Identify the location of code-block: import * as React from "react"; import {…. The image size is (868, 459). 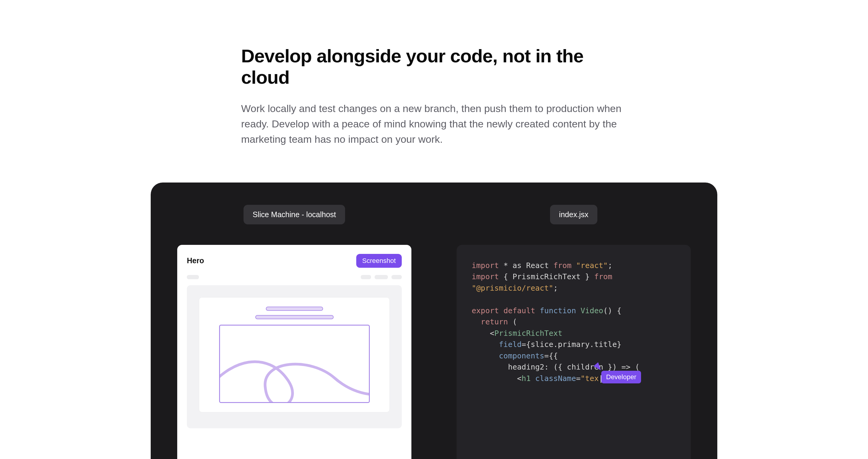
(574, 322).